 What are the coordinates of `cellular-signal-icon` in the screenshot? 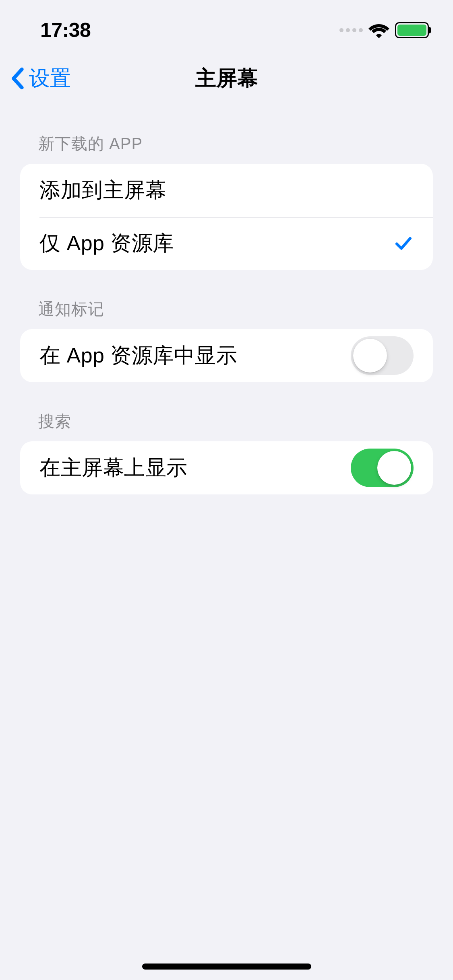 It's located at (351, 30).